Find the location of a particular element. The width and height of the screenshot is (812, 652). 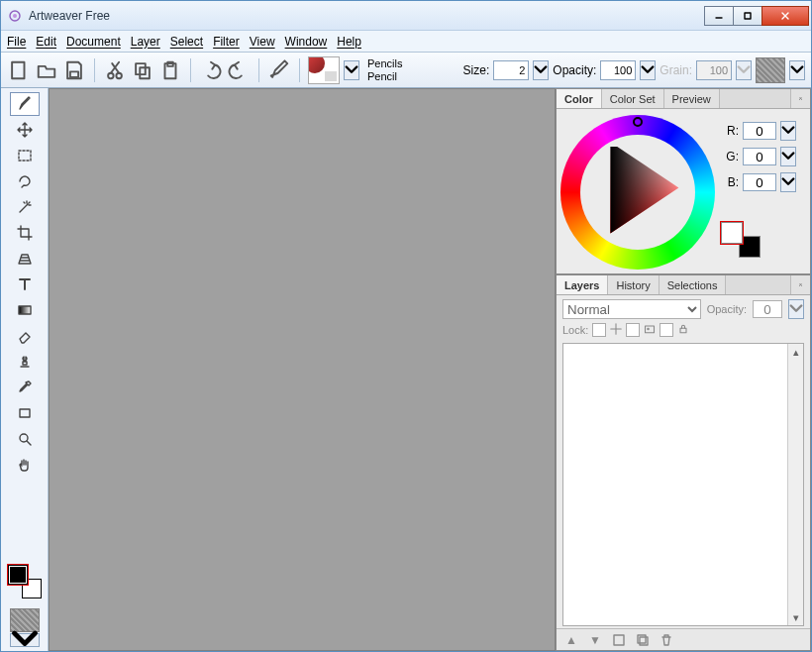

b-dropdown is located at coordinates (788, 182).